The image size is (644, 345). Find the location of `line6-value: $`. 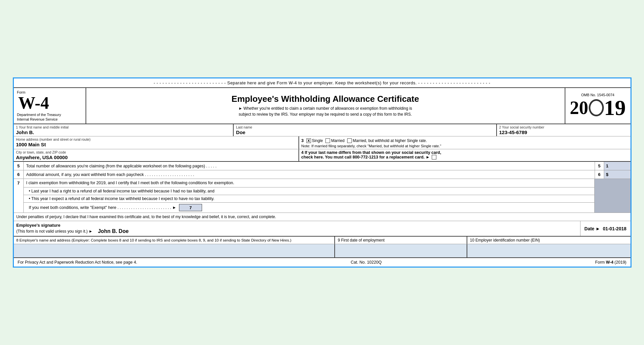

line6-value: $ is located at coordinates (617, 175).